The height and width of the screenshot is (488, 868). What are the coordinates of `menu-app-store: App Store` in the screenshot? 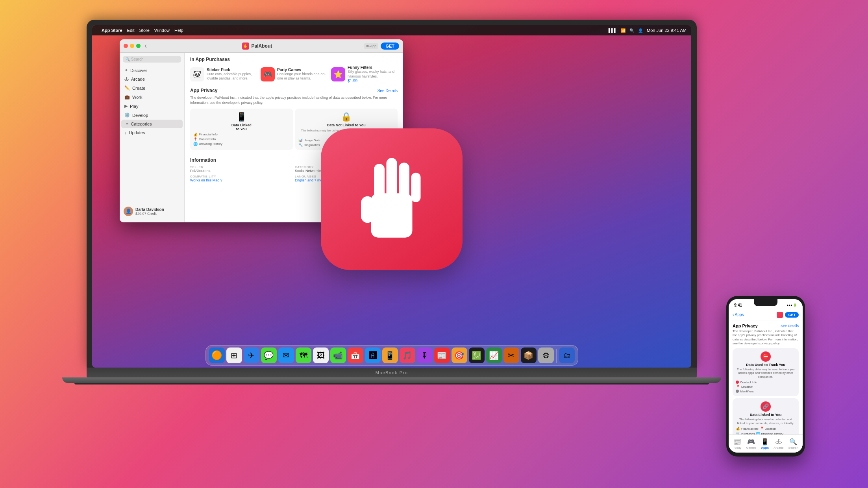 It's located at (112, 30).